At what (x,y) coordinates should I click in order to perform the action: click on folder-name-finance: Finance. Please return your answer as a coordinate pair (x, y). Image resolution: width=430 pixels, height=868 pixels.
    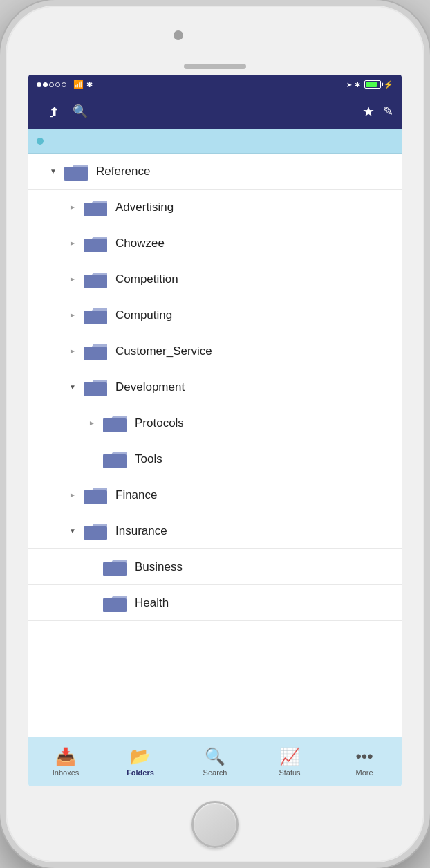
    Looking at the image, I should click on (136, 495).